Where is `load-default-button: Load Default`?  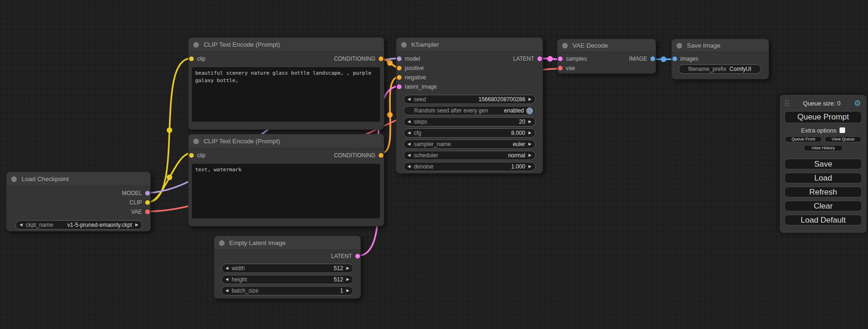
load-default-button: Load Default is located at coordinates (823, 220).